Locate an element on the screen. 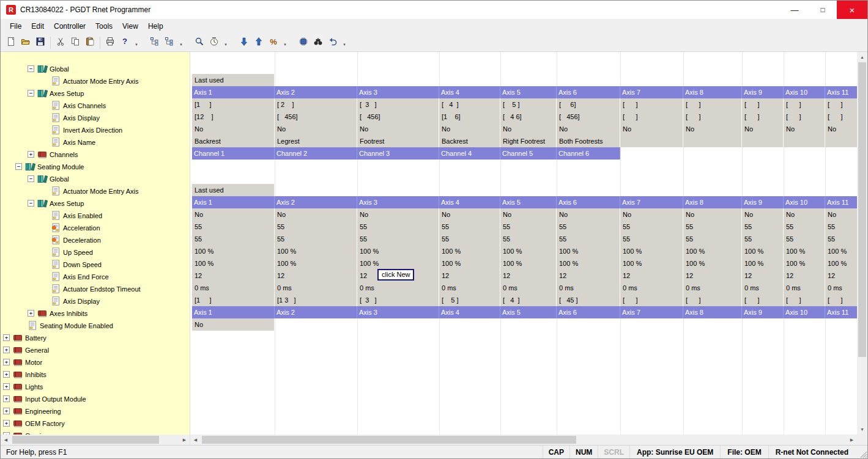 The width and height of the screenshot is (868, 459). value-cell: [ 3 ] is located at coordinates (398, 300).